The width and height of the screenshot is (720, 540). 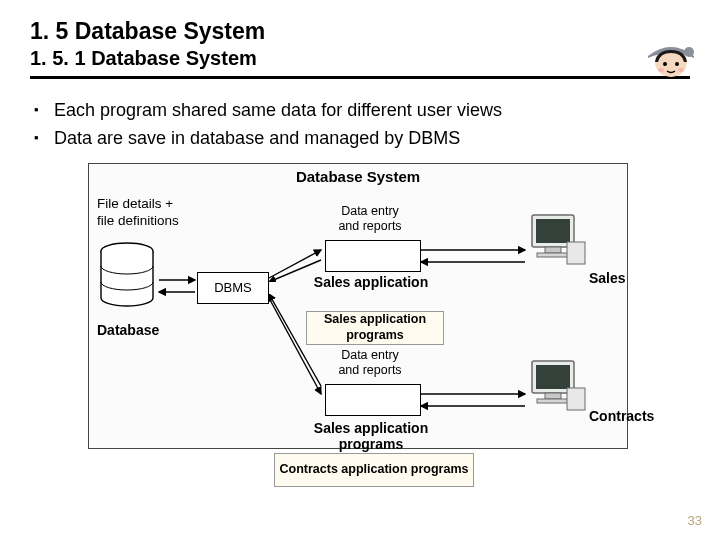 I want to click on data-entry-l2b: and reports, so click(x=370, y=370).